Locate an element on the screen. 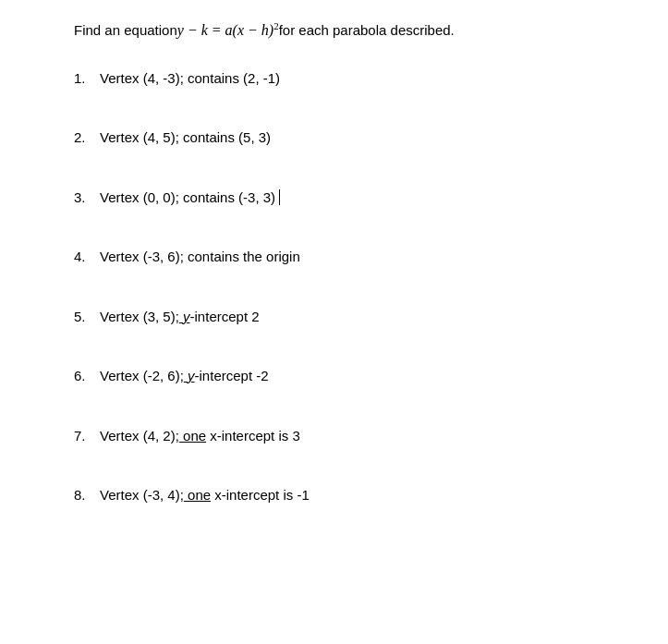  problem-number: 7. is located at coordinates (87, 436).